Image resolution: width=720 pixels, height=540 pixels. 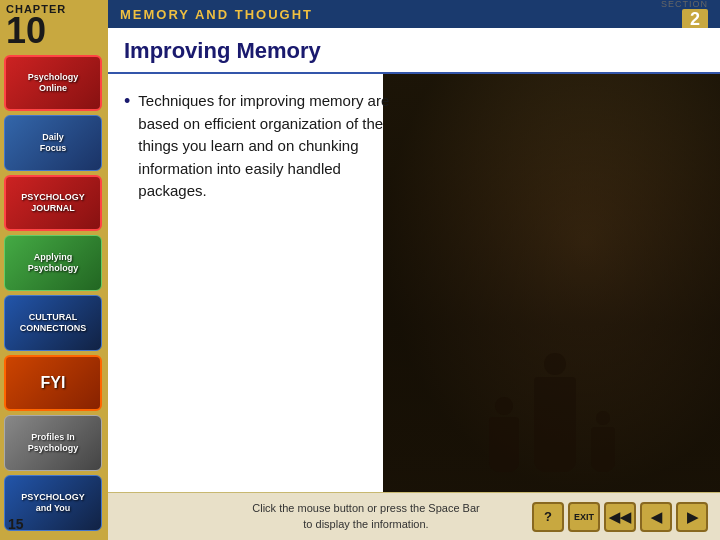 What do you see at coordinates (366, 508) in the screenshot?
I see `footer-line1: Click the mouse button or press the Spac…` at bounding box center [366, 508].